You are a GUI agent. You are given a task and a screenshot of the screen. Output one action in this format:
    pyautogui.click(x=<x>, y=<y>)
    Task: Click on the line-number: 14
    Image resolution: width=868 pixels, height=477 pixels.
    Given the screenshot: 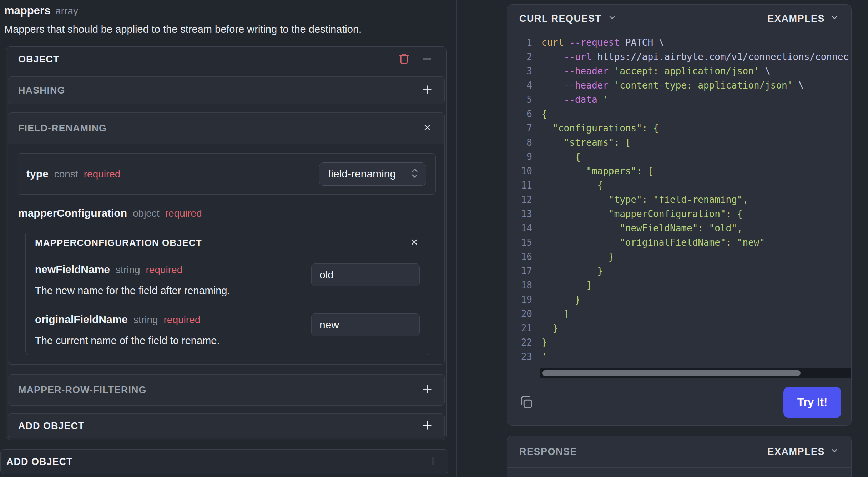 What is the action you would take?
    pyautogui.click(x=524, y=228)
    